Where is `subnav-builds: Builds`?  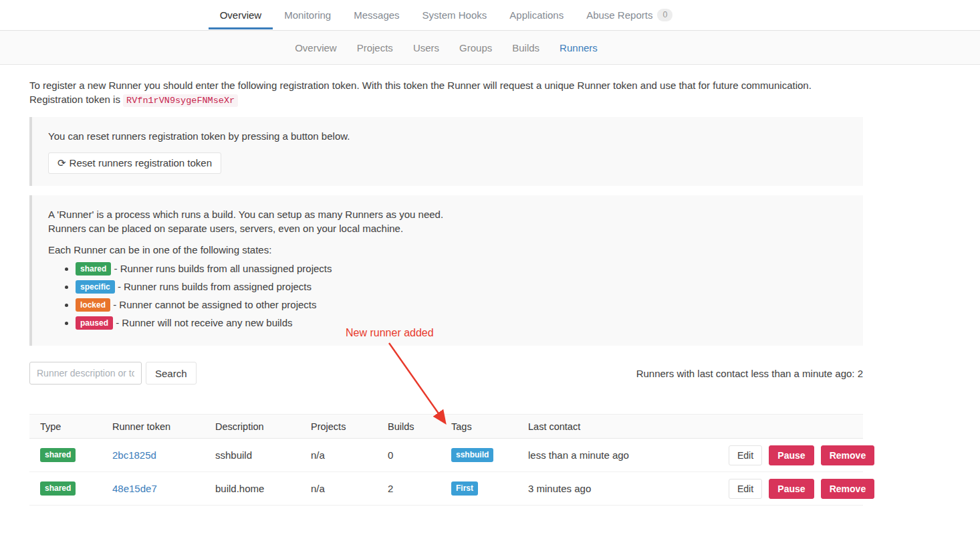 subnav-builds: Builds is located at coordinates (525, 48).